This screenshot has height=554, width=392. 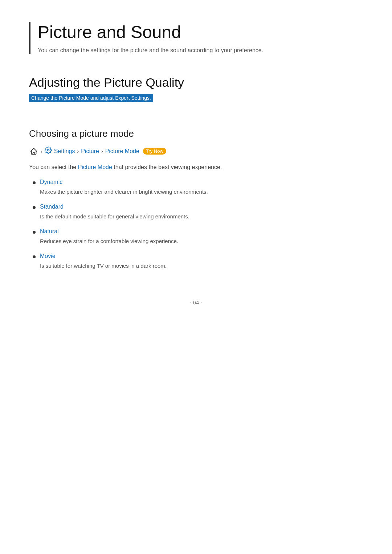 What do you see at coordinates (201, 262) in the screenshot?
I see `list-item-movie-content: Movie Is suitable for watching TV or mov…` at bounding box center [201, 262].